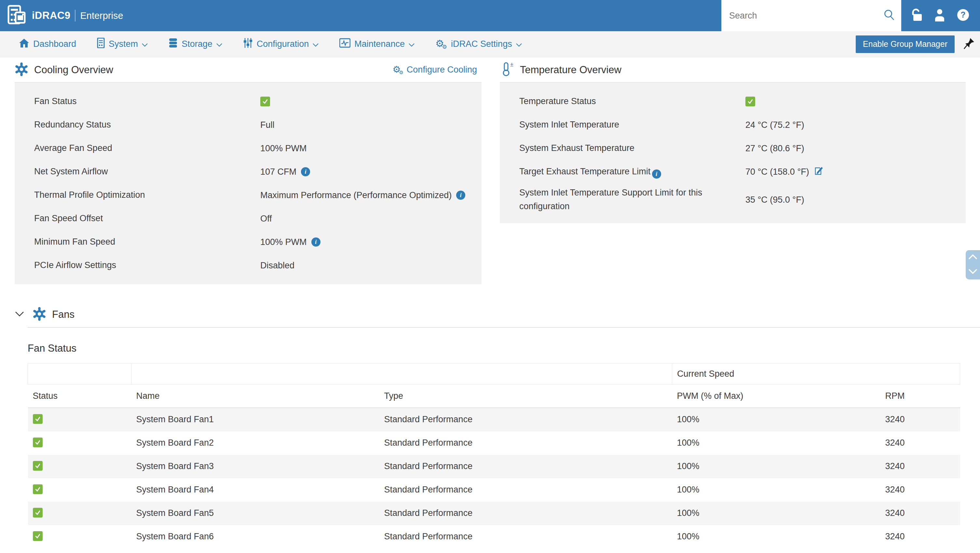 The height and width of the screenshot is (553, 980). What do you see at coordinates (345, 44) in the screenshot?
I see `monitor-pulse-icon` at bounding box center [345, 44].